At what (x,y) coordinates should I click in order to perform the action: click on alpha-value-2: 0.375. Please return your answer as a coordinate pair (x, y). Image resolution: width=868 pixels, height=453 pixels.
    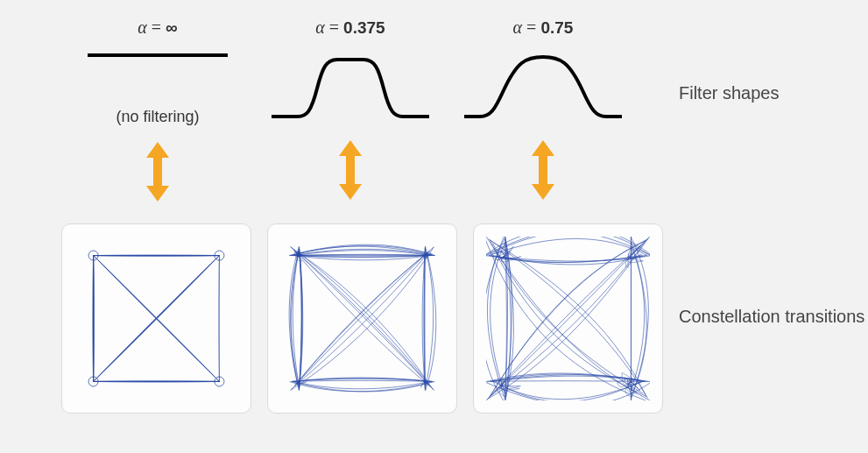
    Looking at the image, I should click on (364, 28).